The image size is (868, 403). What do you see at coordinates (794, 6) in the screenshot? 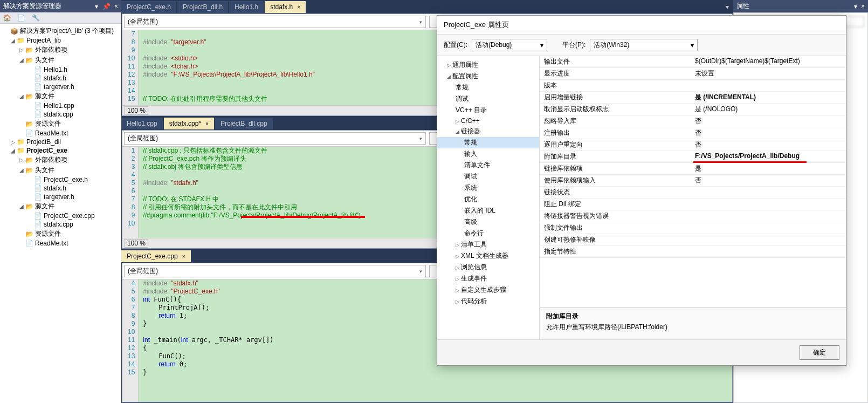
I see `properties-title: 属性` at bounding box center [794, 6].